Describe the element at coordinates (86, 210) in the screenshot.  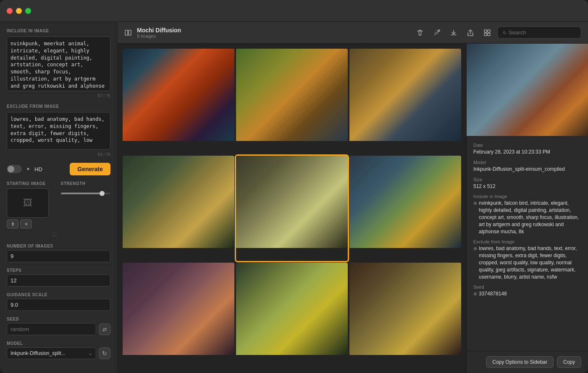
I see `strength-col: Strength` at that location.